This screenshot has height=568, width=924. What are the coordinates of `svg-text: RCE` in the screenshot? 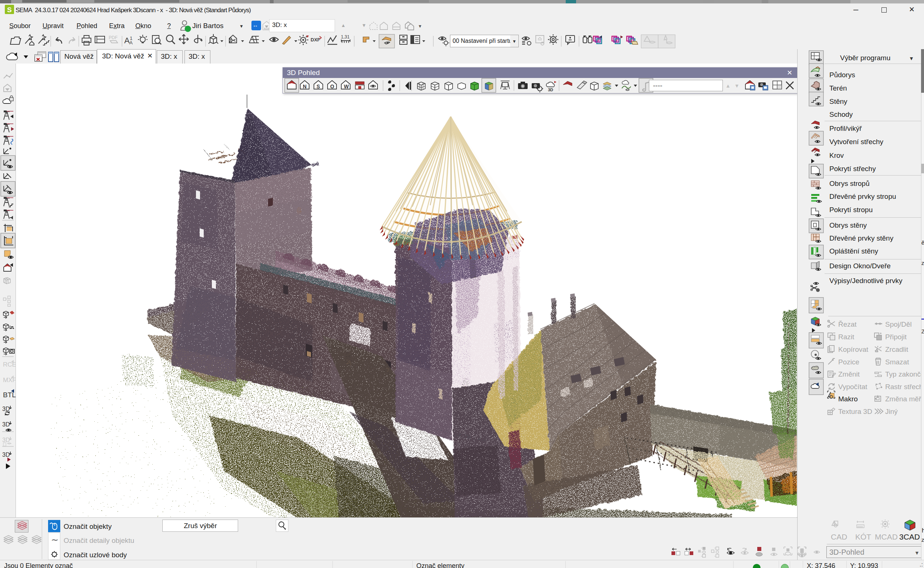 It's located at (9, 364).